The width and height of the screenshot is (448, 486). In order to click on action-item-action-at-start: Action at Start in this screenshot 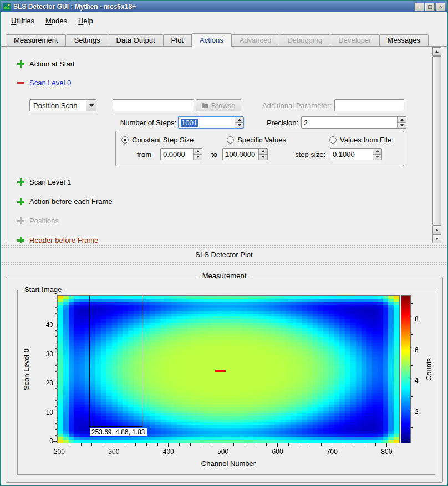, I will do `click(46, 64)`.